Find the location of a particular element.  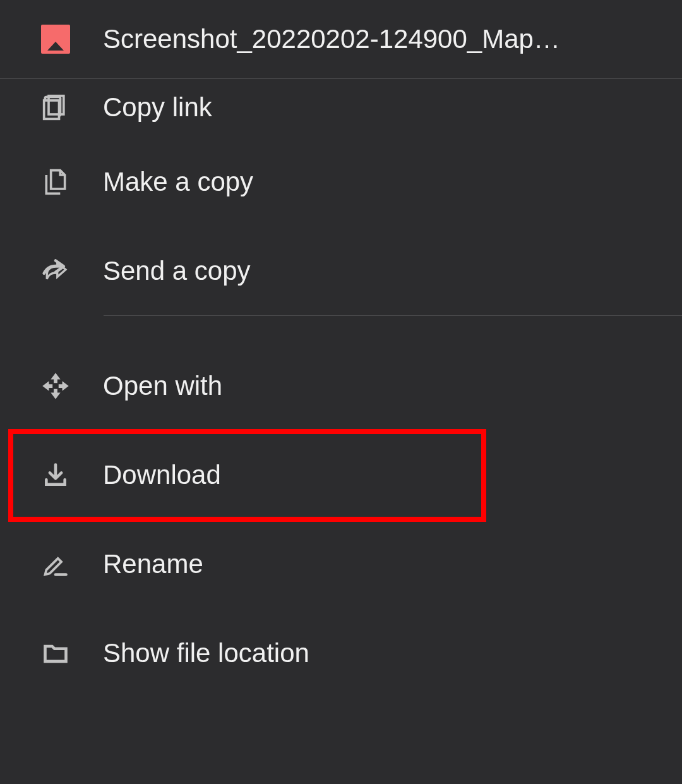

menu-label: Show file location is located at coordinates (206, 653).